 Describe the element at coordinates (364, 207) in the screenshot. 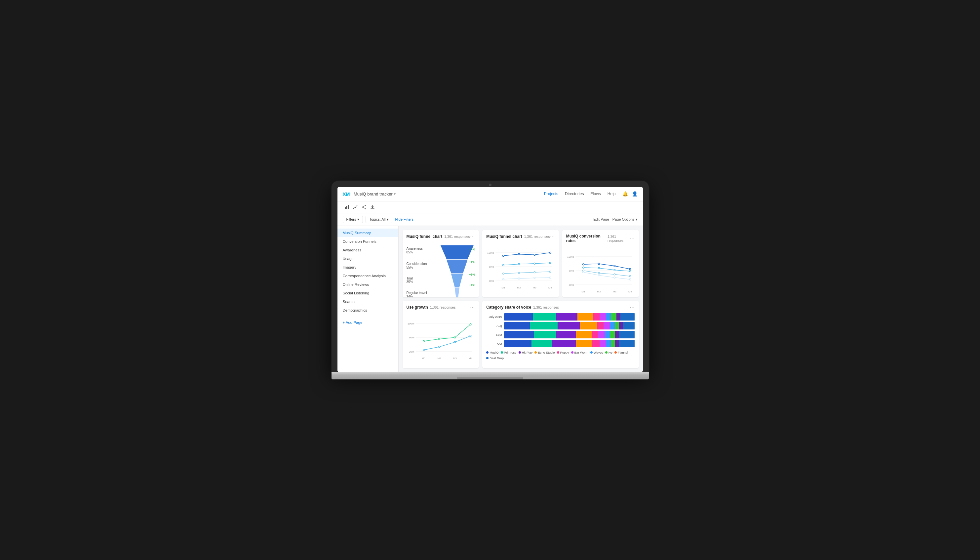

I see `share-icon` at that location.